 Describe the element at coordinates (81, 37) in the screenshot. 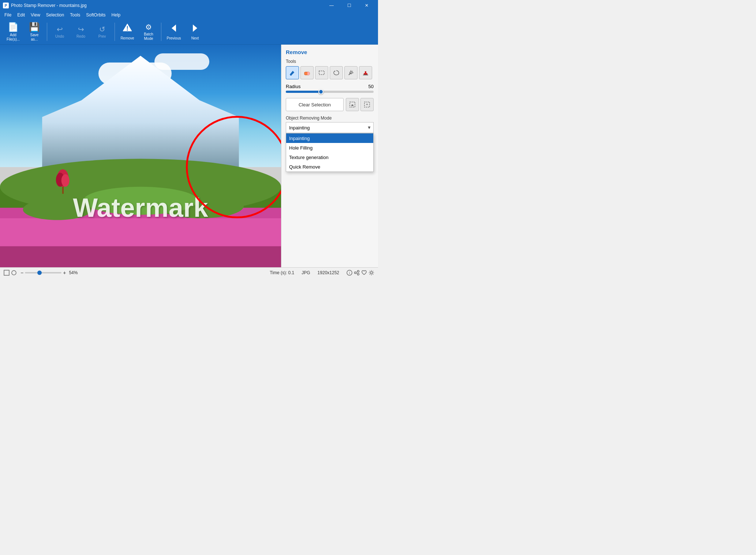

I see `redo-label: Redo` at that location.